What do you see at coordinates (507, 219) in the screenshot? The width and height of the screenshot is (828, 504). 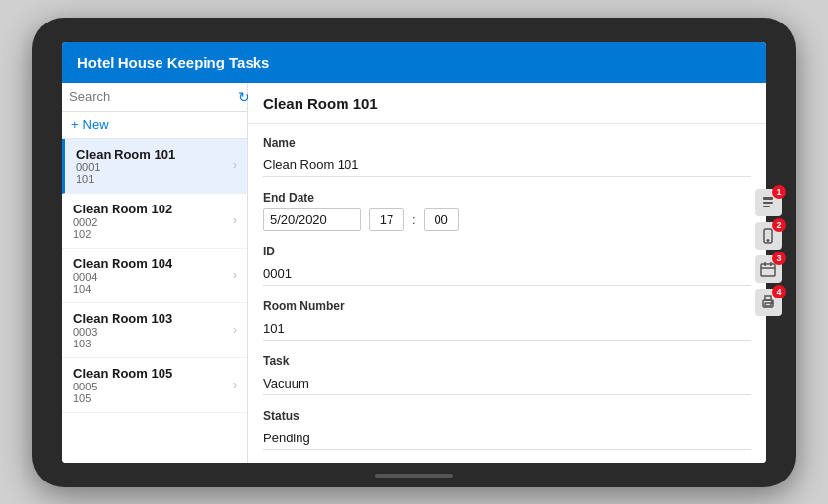 I see `date-row: 5/20/2020 17 : 00` at bounding box center [507, 219].